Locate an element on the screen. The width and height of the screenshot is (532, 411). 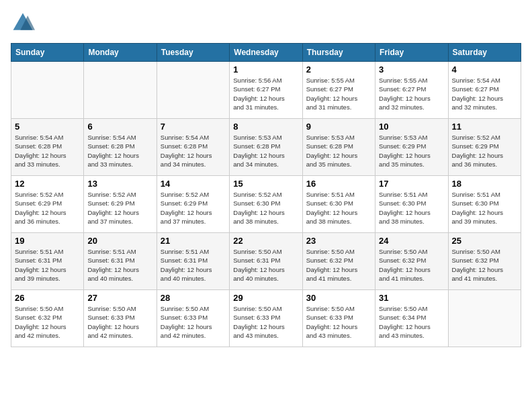
calendar-cell: 30Sunrise: 5:50 AM Sunset: 6:33 PM Dayli… is located at coordinates (339, 318).